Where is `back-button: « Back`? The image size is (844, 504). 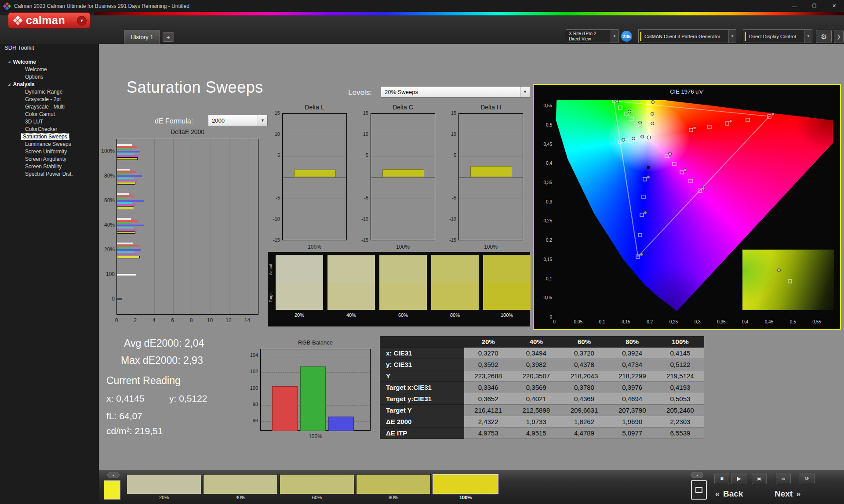
back-button: « Back is located at coordinates (729, 494).